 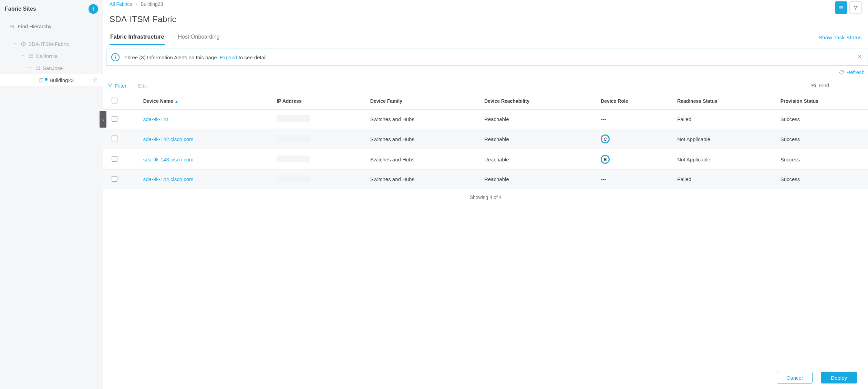 What do you see at coordinates (207, 139) in the screenshot?
I see `cell-device-name: sda-9k-142.cisco.com` at bounding box center [207, 139].